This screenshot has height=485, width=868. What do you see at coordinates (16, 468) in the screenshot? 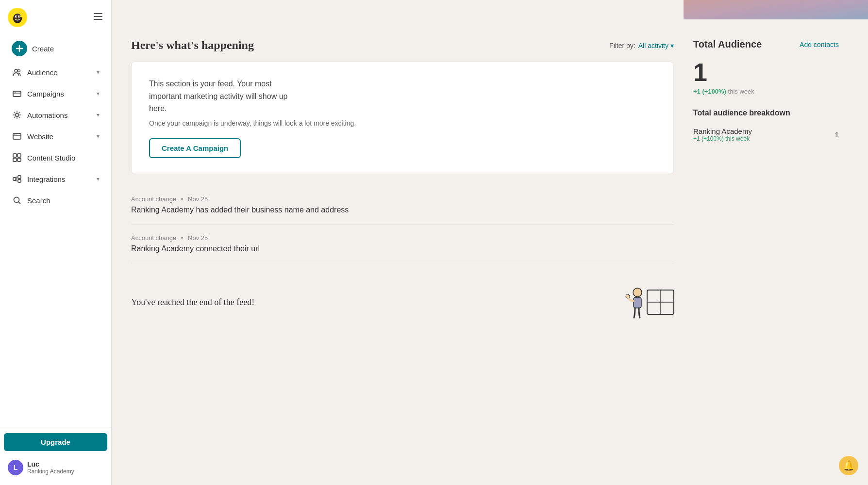
I see `avatar: L` at bounding box center [16, 468].